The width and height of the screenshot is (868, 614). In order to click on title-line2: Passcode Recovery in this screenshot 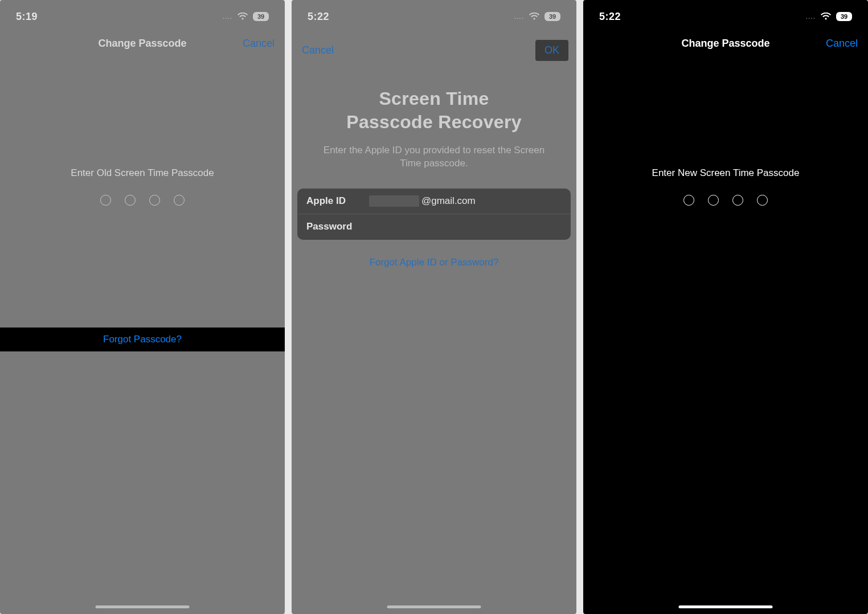, I will do `click(434, 122)`.